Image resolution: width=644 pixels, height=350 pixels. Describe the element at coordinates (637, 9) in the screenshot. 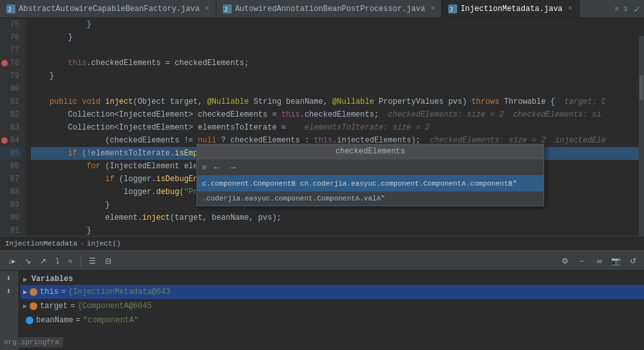

I see `build-status-icon: ✓` at that location.